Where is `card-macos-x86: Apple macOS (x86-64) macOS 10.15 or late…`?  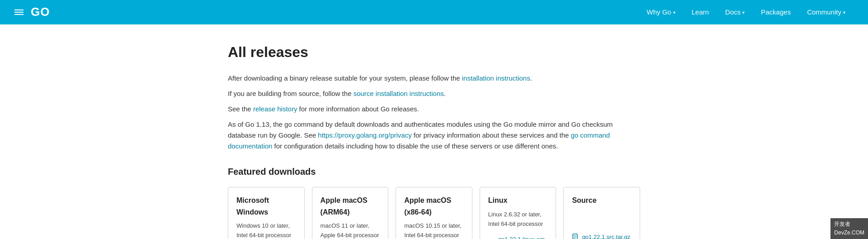
card-macos-x86: Apple macOS (x86-64) macOS 10.15 or late… is located at coordinates (434, 213).